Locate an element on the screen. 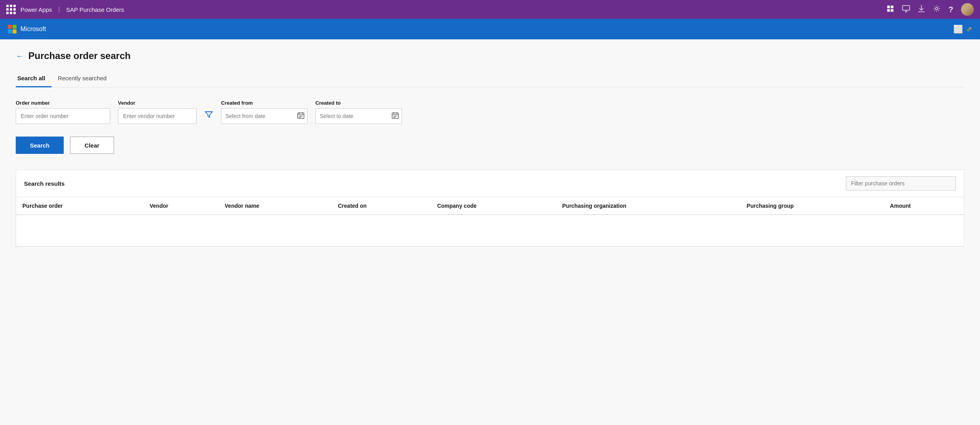  search-button: Search is located at coordinates (40, 145).